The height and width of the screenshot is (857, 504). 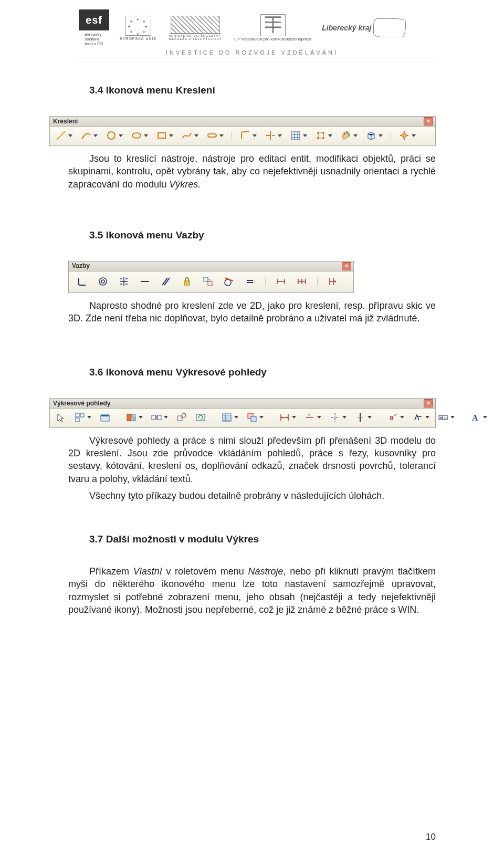 What do you see at coordinates (195, 28) in the screenshot?
I see `msmt-logo: MINISTERSTVO ŠKOLSTVÍ, MLÁDEŽE A TĚLOVÝC…` at bounding box center [195, 28].